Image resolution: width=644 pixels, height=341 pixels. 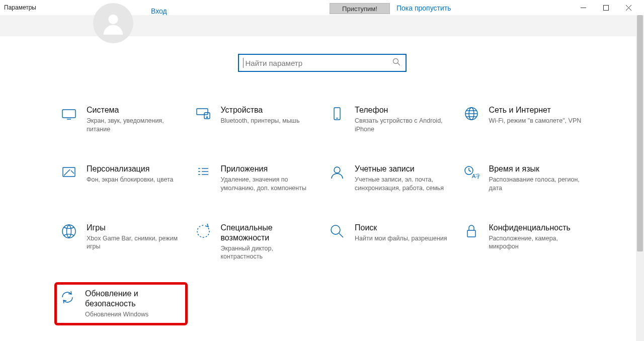 What do you see at coordinates (269, 233) in the screenshot?
I see `tile-title: Специальные возможности` at bounding box center [269, 233].